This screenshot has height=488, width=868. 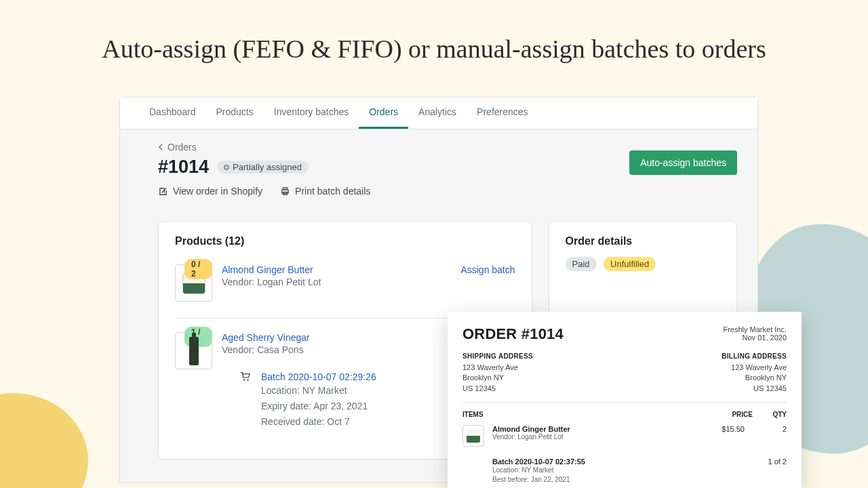 I want to click on items-col-heading: ITEMS, so click(x=584, y=415).